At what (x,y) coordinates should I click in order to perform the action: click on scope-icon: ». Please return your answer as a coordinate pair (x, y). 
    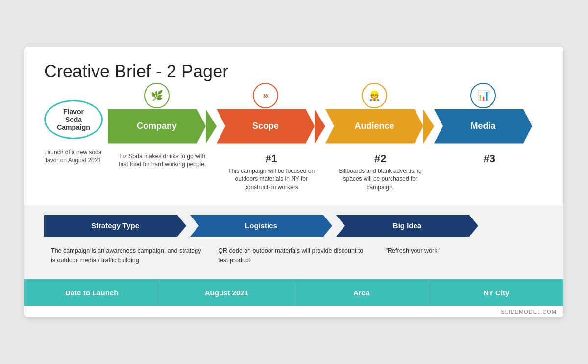
    Looking at the image, I should click on (266, 95).